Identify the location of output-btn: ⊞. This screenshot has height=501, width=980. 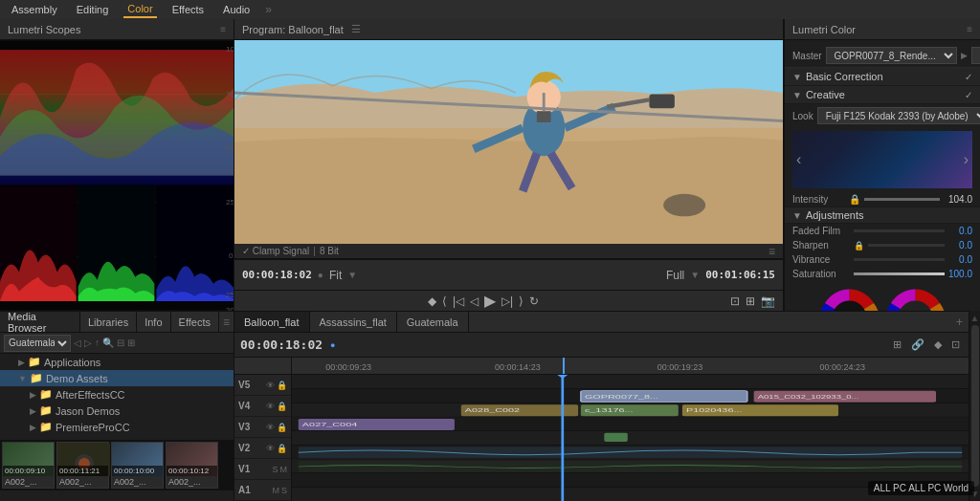
(750, 301).